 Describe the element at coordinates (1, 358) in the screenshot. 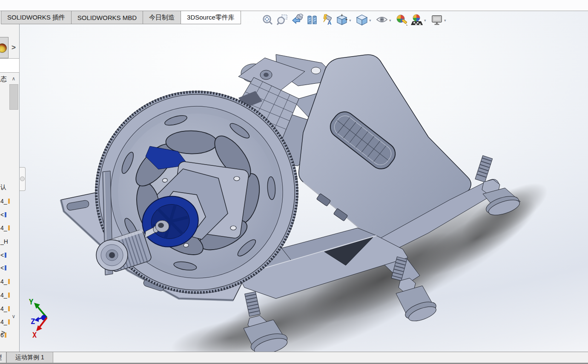

I see `tab-model-partial-label: 型` at that location.